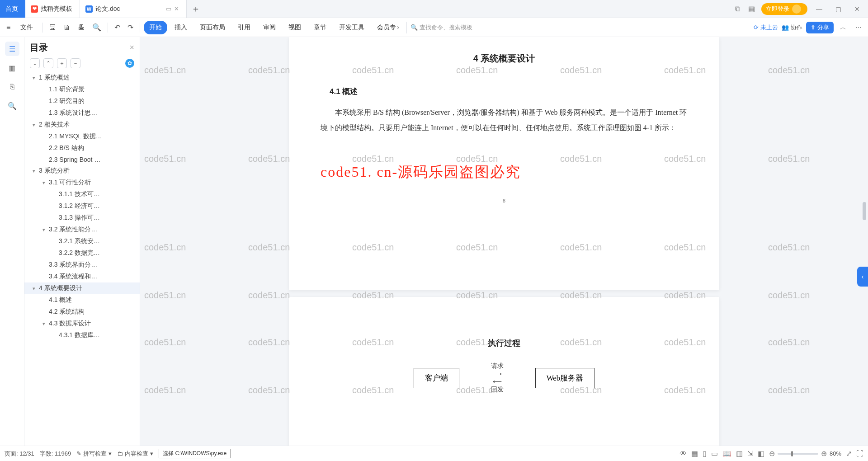 This screenshot has height=461, width=868. Describe the element at coordinates (82, 259) in the screenshot. I see `outline-list: ▾1 系统概述1.1 研究背景1.2 研究目的1.3 系统设计思…▾2 相关技术…` at that location.